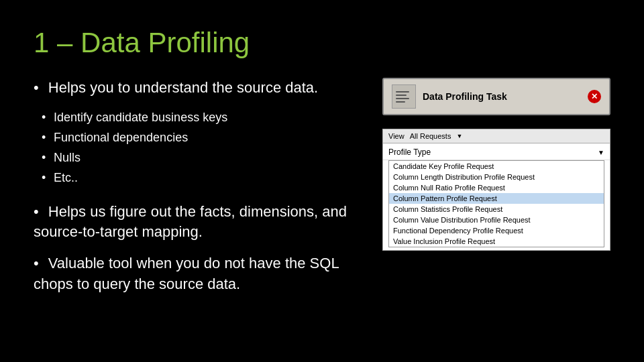 This screenshot has height=362, width=644. What do you see at coordinates (496, 204) in the screenshot?
I see `profile-list: Candidate Key Profile RequestColumn Leng…` at bounding box center [496, 204].